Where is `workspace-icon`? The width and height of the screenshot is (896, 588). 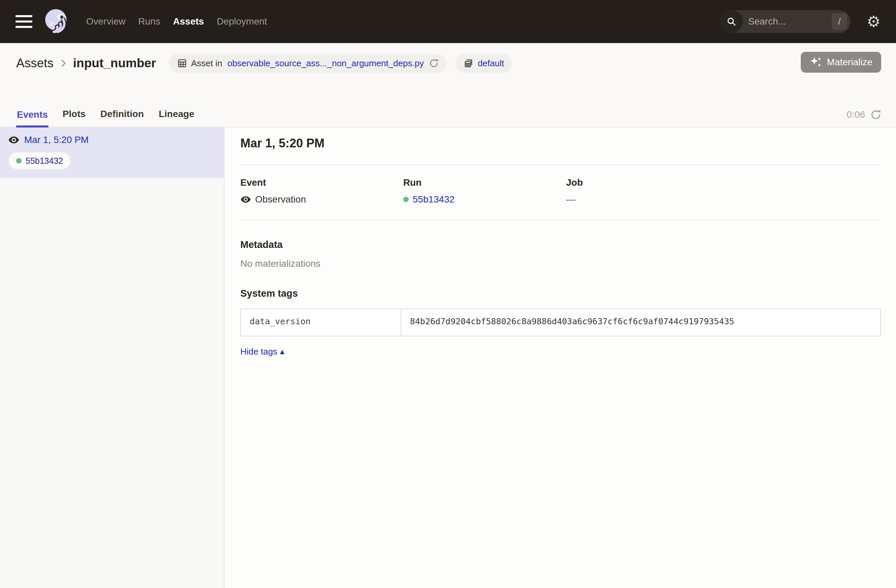 workspace-icon is located at coordinates (468, 63).